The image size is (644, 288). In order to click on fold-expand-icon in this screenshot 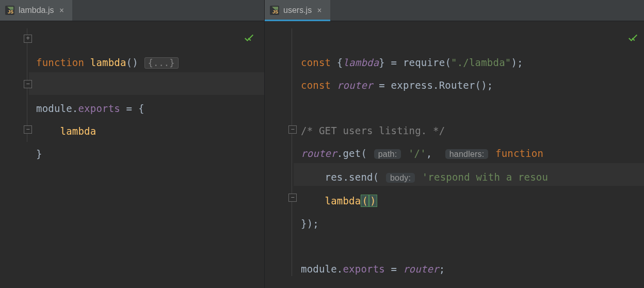, I will do `click(28, 39)`.